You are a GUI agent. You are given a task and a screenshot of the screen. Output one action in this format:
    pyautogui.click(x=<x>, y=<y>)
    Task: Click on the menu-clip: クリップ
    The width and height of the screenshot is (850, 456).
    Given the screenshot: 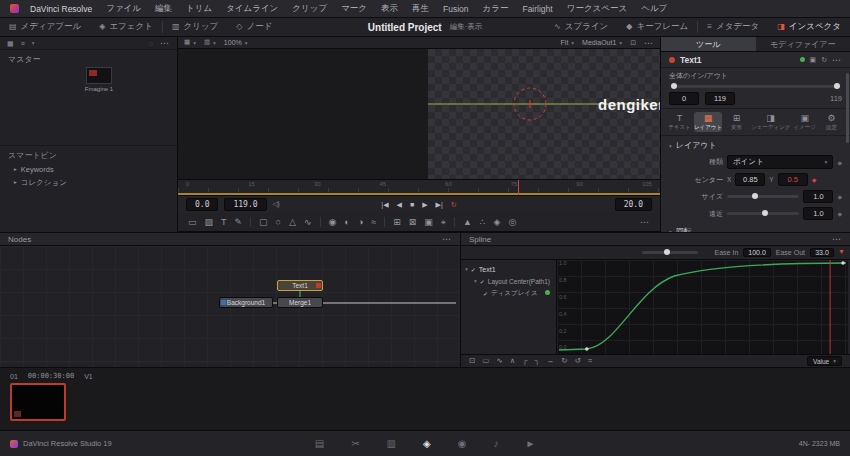 What is the action you would take?
    pyautogui.click(x=310, y=9)
    